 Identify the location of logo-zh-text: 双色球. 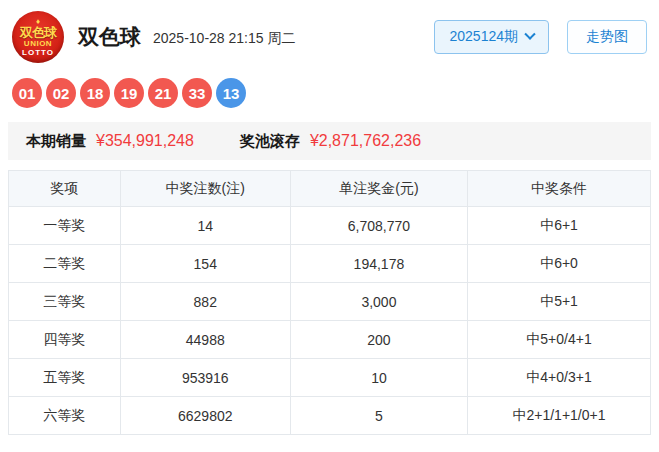
(38, 32).